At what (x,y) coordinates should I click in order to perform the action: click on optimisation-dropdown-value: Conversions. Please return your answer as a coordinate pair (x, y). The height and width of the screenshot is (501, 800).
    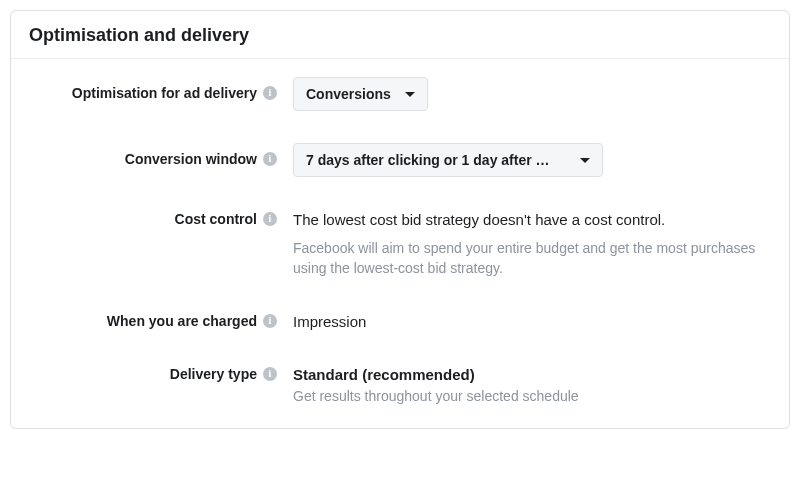
    Looking at the image, I should click on (348, 94).